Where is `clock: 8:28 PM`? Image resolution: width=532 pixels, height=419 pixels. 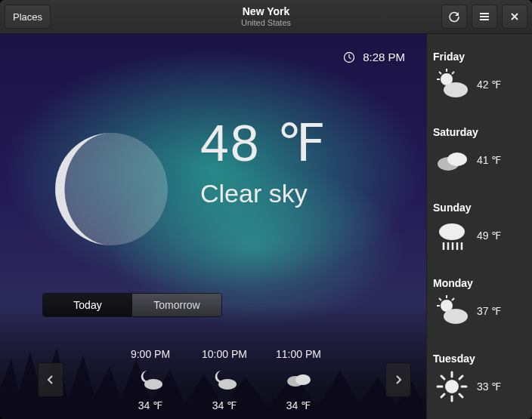 clock: 8:28 PM is located at coordinates (374, 57).